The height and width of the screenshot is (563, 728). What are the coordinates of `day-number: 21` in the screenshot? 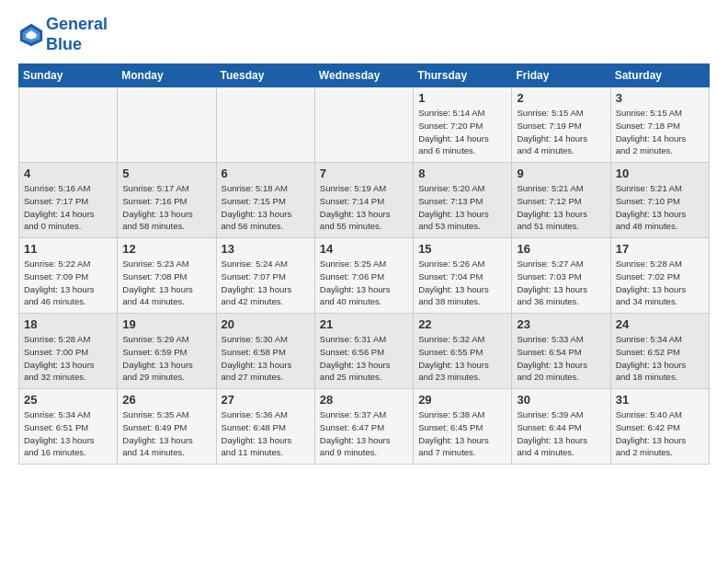 It's located at (364, 324).